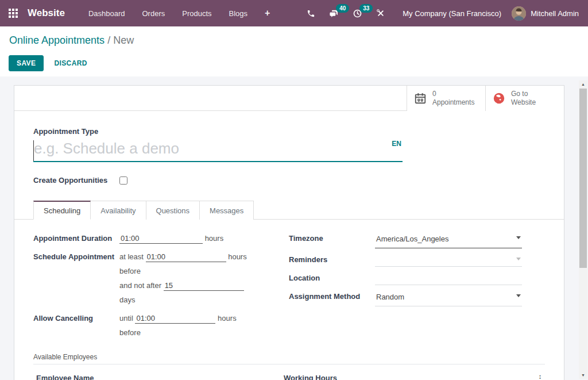 The height and width of the screenshot is (380, 588). I want to click on assignment-method-label: Assignment Method, so click(332, 298).